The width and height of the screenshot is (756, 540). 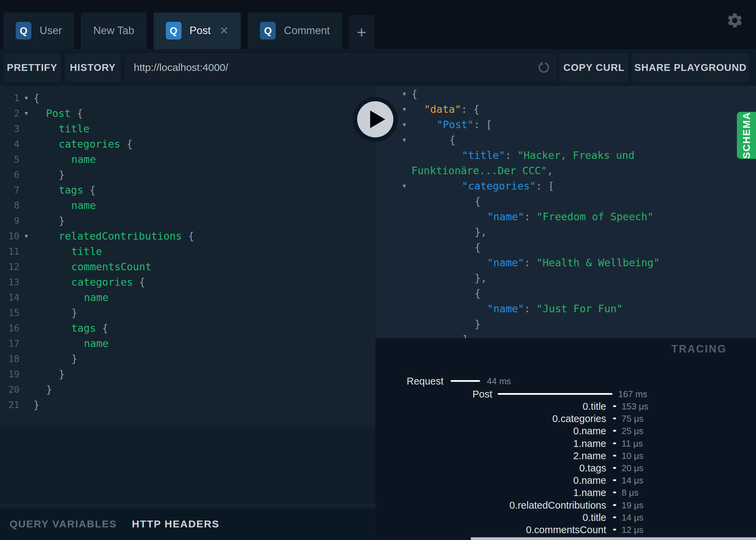 I want to click on query-variables-tab: QUERY VARIABLES, so click(x=63, y=524).